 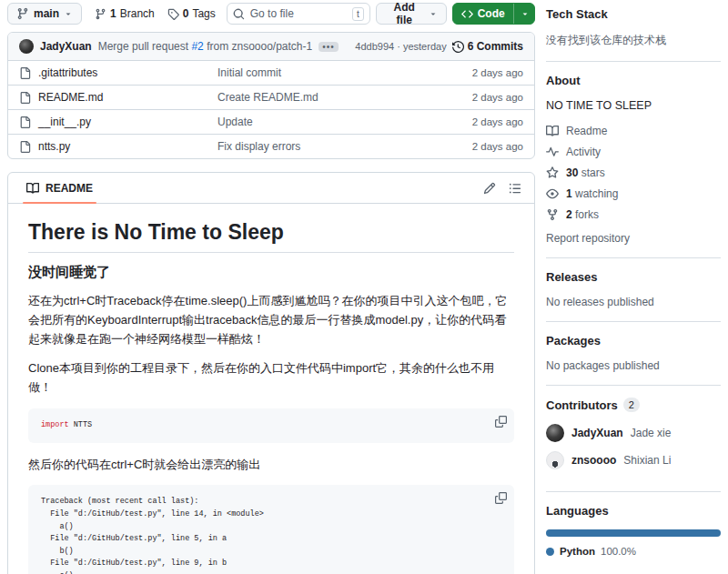 I want to click on list-item: znsoooo Shixian Li, so click(x=633, y=460).